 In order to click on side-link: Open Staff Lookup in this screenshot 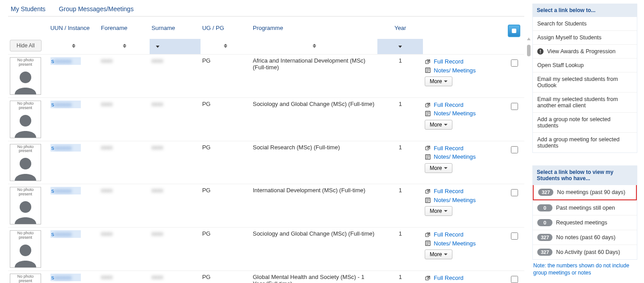, I will do `click(585, 65)`.